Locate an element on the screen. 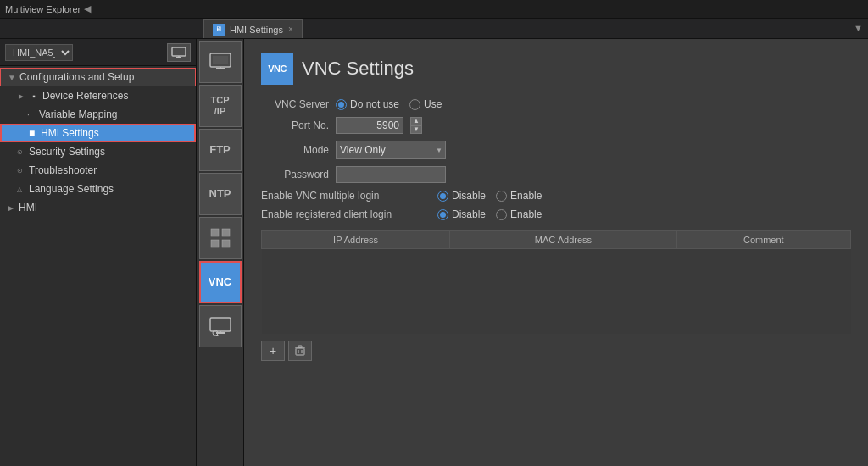  tab-monitor-icon: 🖥 is located at coordinates (219, 30).